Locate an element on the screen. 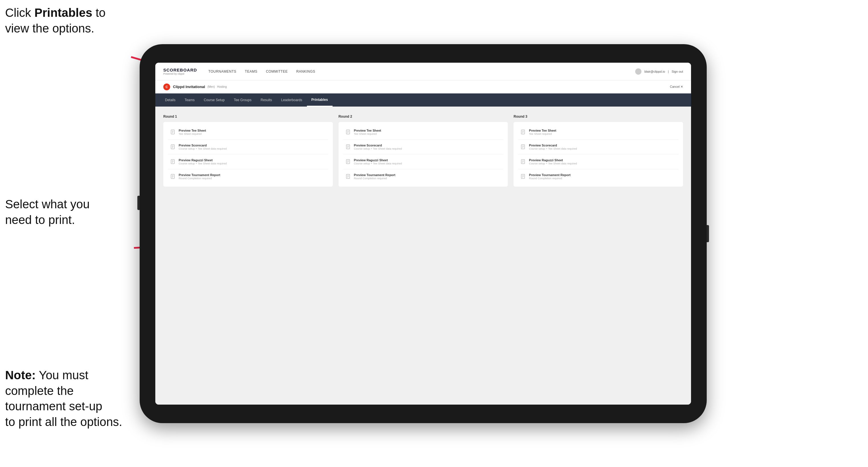 This screenshot has width=868, height=467. tournament-status: Hosting is located at coordinates (222, 87).